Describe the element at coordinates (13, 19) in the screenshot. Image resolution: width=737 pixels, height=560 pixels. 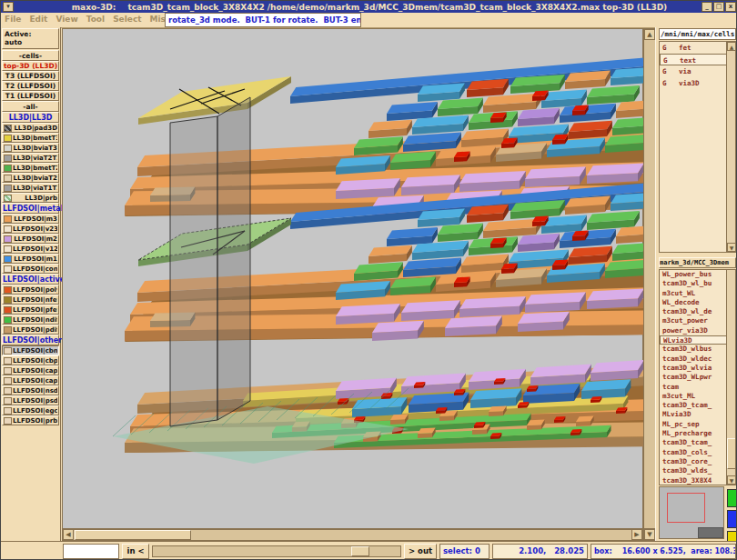
I see `menu-file: File` at that location.